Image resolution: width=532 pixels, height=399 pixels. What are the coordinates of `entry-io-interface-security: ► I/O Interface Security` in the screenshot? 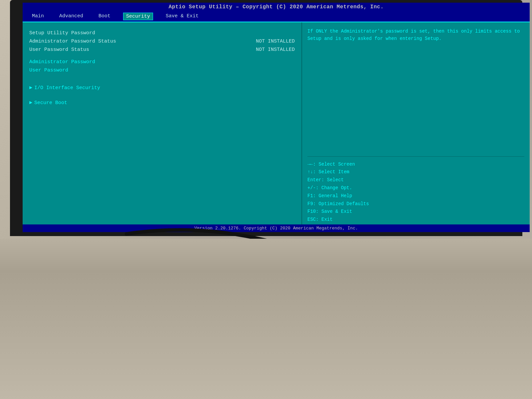 It's located at (162, 88).